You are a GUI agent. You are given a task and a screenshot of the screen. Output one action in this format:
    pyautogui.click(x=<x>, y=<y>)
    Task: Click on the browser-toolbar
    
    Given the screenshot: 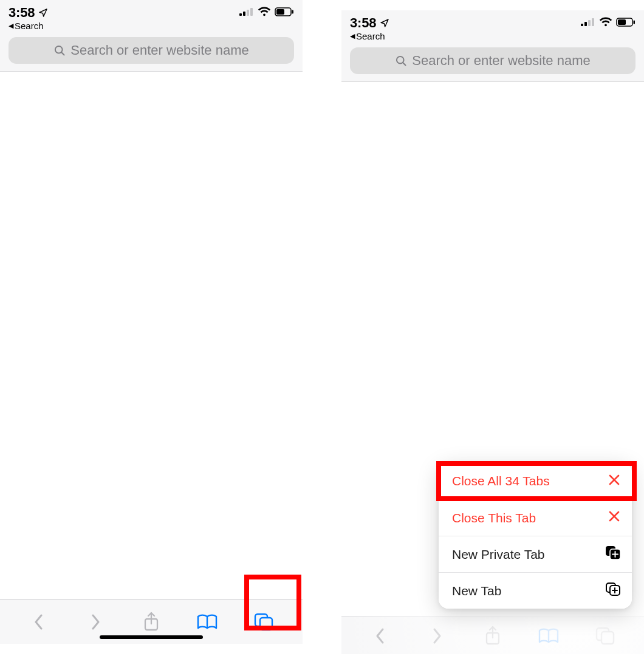 What is the action you would take?
    pyautogui.click(x=493, y=635)
    